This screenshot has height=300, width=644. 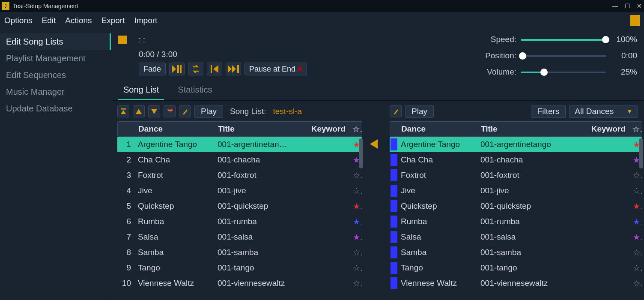 What do you see at coordinates (141, 91) in the screenshot?
I see `tab-song-list: Song List` at bounding box center [141, 91].